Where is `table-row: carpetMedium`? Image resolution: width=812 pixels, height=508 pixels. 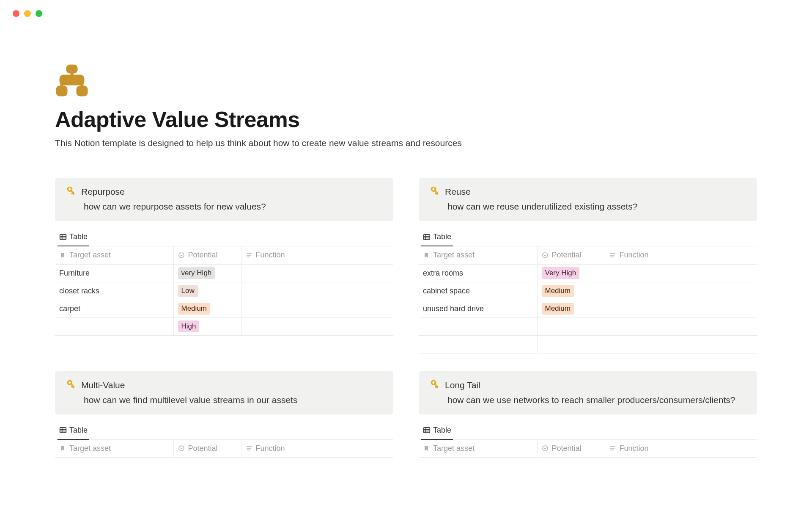 table-row: carpetMedium is located at coordinates (224, 309).